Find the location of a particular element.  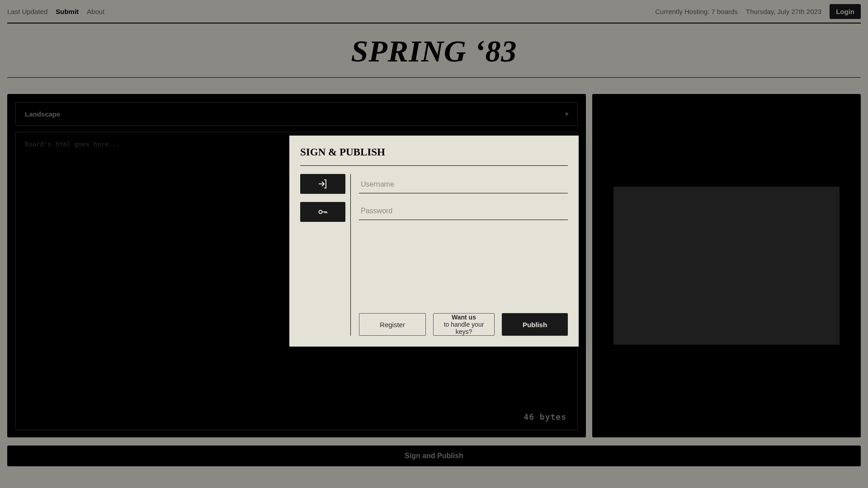

register-button: Register is located at coordinates (392, 324).